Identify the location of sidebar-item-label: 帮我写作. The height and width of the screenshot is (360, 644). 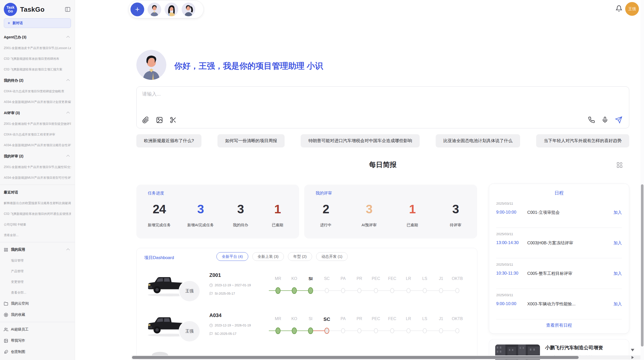
(18, 341).